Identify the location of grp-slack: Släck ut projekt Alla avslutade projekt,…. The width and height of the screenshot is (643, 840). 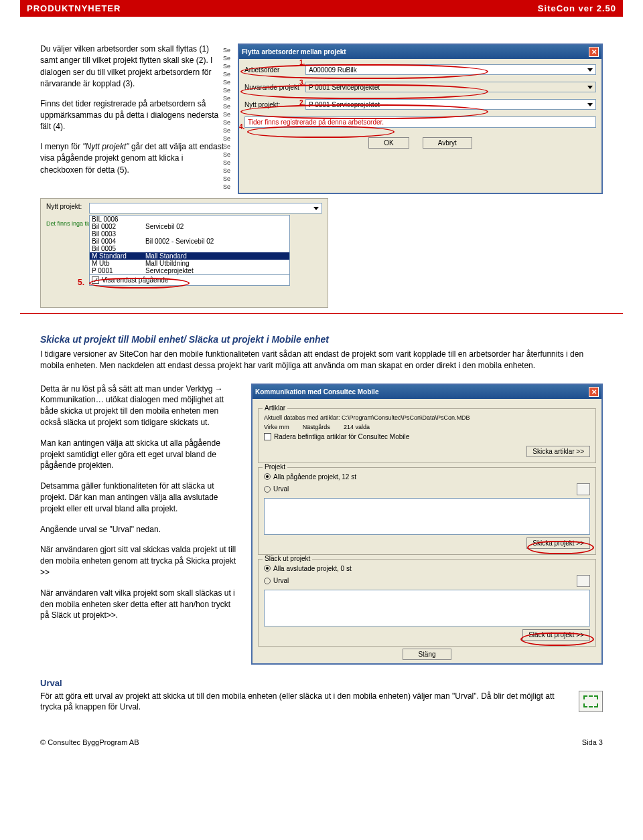
(427, 602).